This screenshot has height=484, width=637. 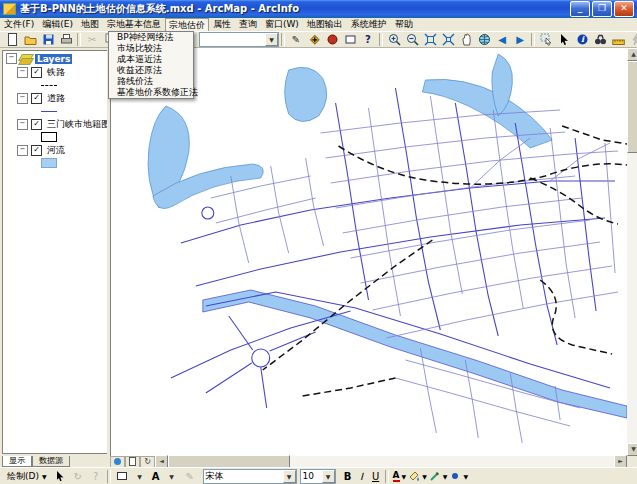 I want to click on toc-layer-railway: − ✓ 铁路, so click(x=55, y=72).